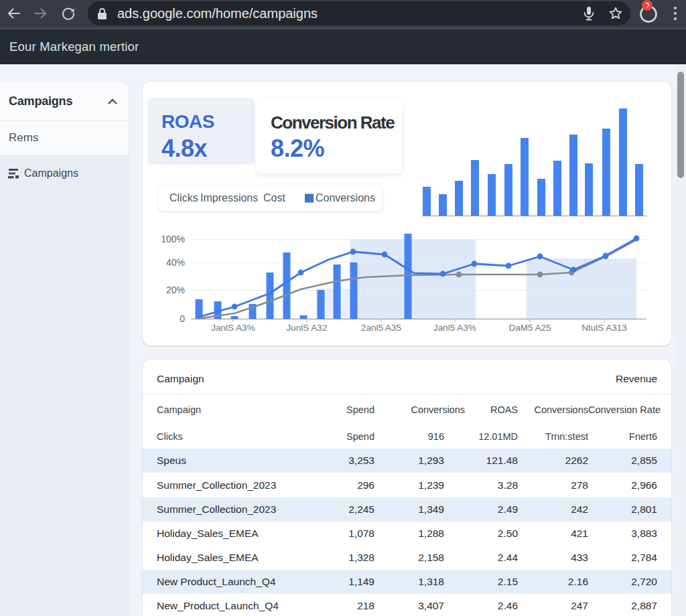 The height and width of the screenshot is (616, 686). Describe the element at coordinates (182, 319) in the screenshot. I see `svg-text: 0` at that location.